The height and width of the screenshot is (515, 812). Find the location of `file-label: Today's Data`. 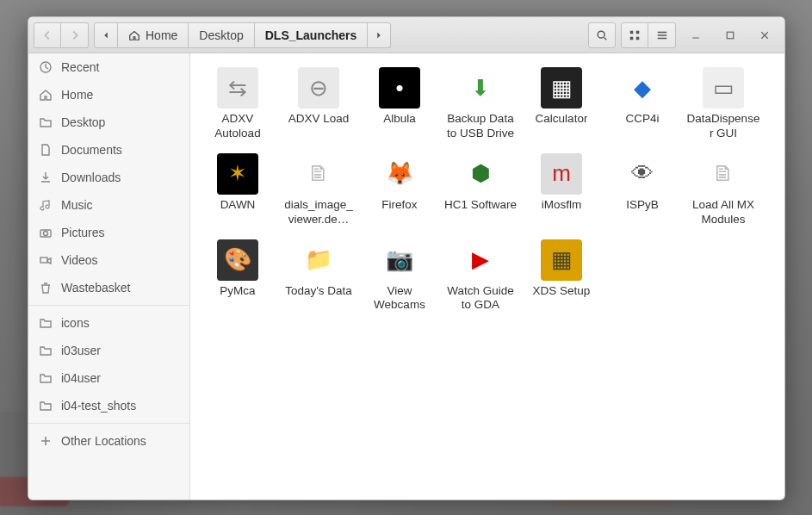

file-label: Today's Data is located at coordinates (319, 291).